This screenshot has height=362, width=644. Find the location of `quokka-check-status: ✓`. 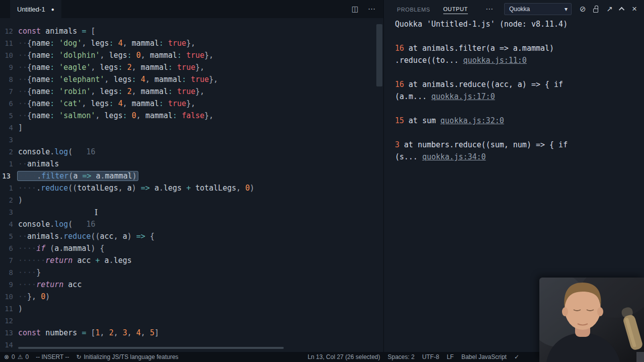

quokka-check-status: ✓ is located at coordinates (517, 357).